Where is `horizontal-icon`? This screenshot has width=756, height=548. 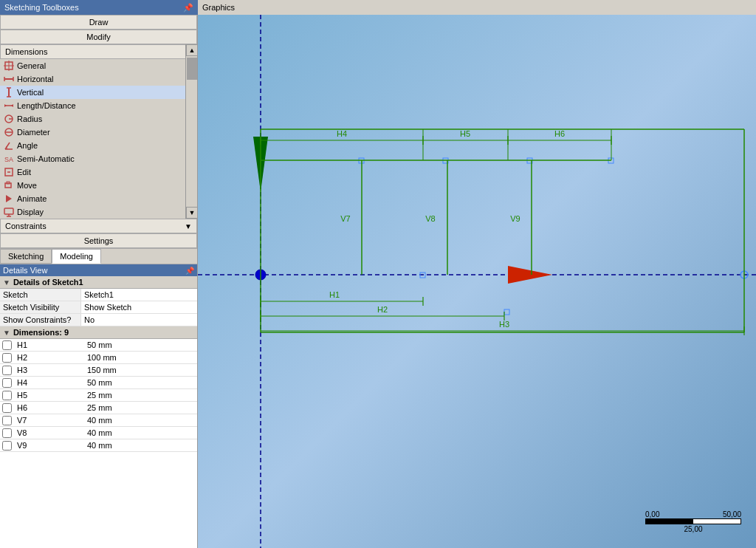
horizontal-icon is located at coordinates (9, 79).